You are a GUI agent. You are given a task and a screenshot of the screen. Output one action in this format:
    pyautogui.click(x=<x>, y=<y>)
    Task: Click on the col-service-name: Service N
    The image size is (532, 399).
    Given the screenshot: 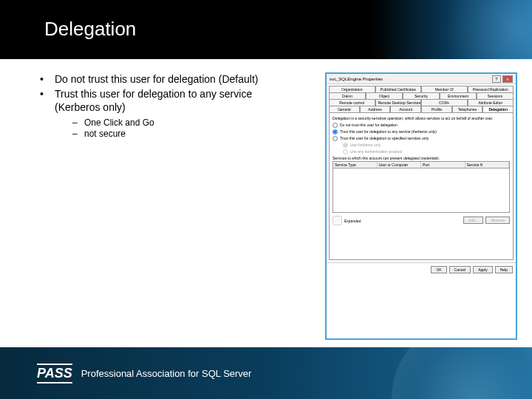 What is the action you would take?
    pyautogui.click(x=488, y=165)
    